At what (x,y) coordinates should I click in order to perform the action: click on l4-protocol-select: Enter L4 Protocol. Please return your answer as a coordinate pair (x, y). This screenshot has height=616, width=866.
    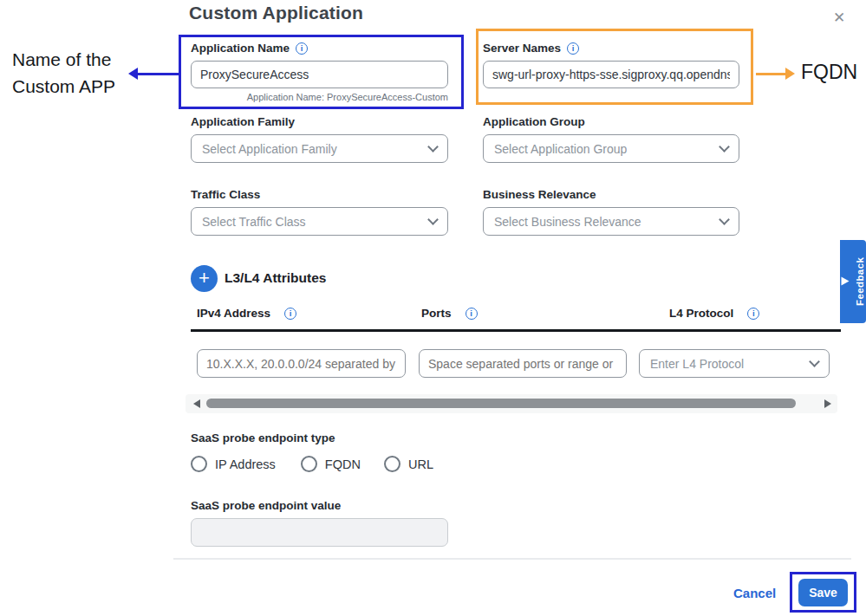
    Looking at the image, I should click on (734, 364).